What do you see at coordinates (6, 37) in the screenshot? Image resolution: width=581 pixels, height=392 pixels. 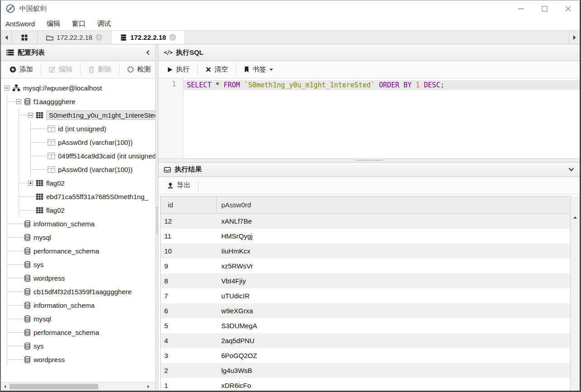 I see `tab-scroll-left-button` at bounding box center [6, 37].